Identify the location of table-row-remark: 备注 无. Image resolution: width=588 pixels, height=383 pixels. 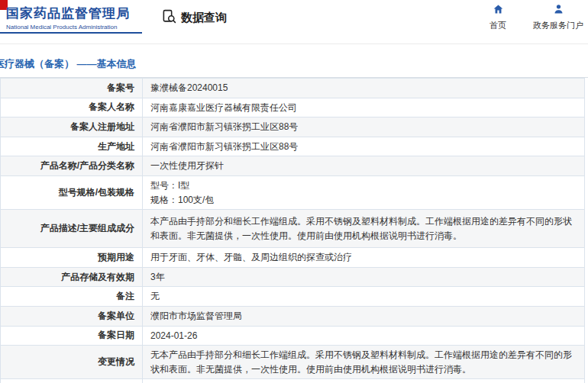
(293, 297).